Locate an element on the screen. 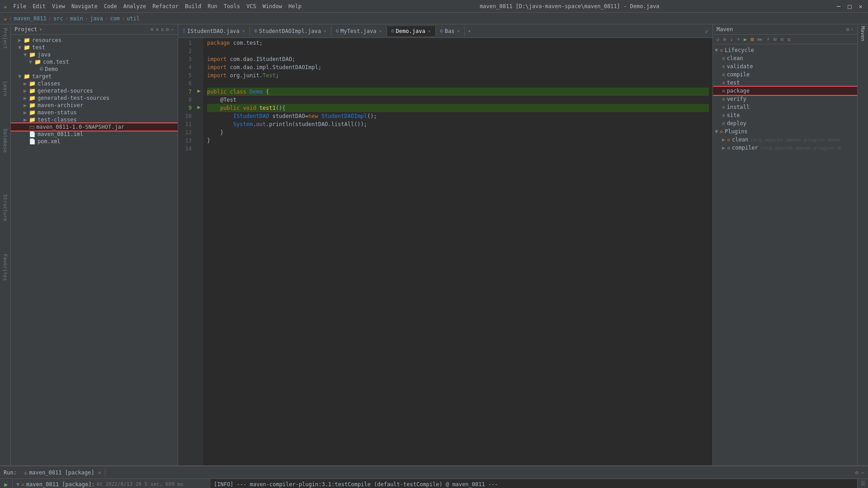  menu-run: Run is located at coordinates (212, 6).